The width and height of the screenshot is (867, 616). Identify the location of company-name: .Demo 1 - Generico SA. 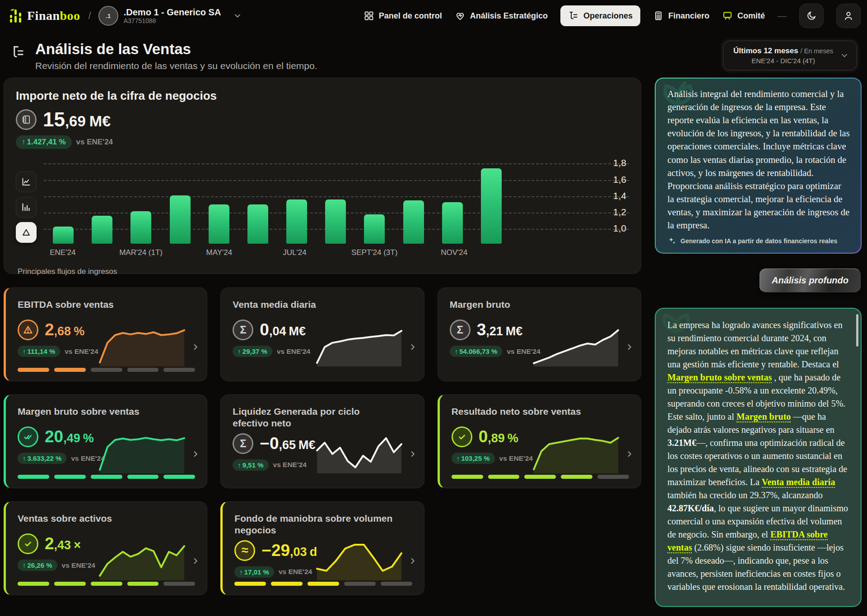
(172, 12).